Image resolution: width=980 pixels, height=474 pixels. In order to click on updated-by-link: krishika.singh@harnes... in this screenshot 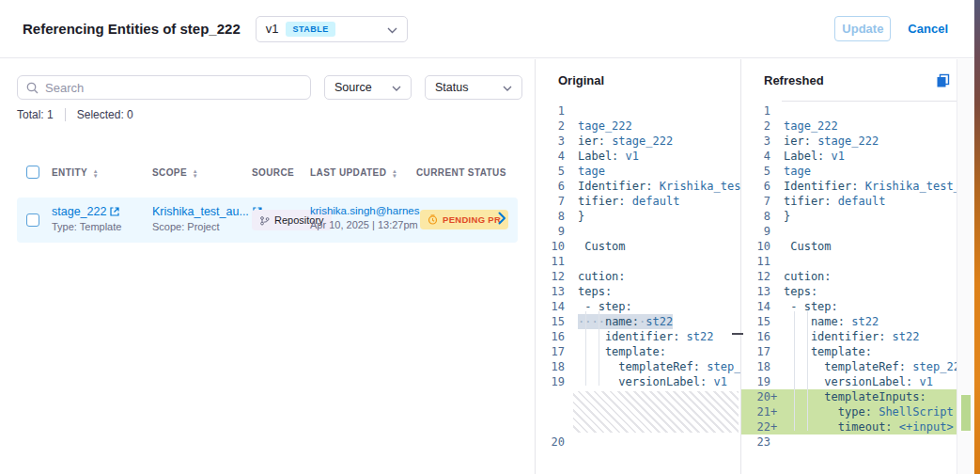, I will do `click(369, 211)`.